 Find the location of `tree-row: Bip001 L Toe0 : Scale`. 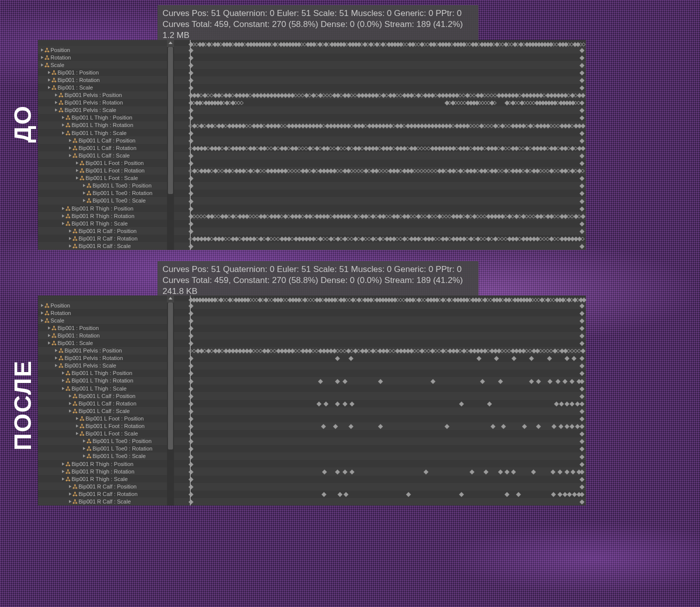

tree-row: Bip001 L Toe0 : Scale is located at coordinates (106, 456).